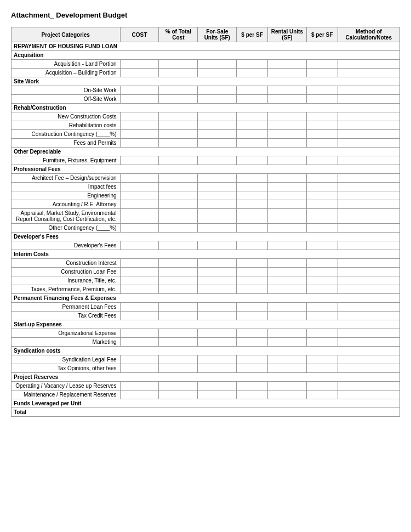 The image size is (411, 532). What do you see at coordinates (206, 395) in the screenshot?
I see `table-row: Maintenance / Replacement Reserves` at bounding box center [206, 395].